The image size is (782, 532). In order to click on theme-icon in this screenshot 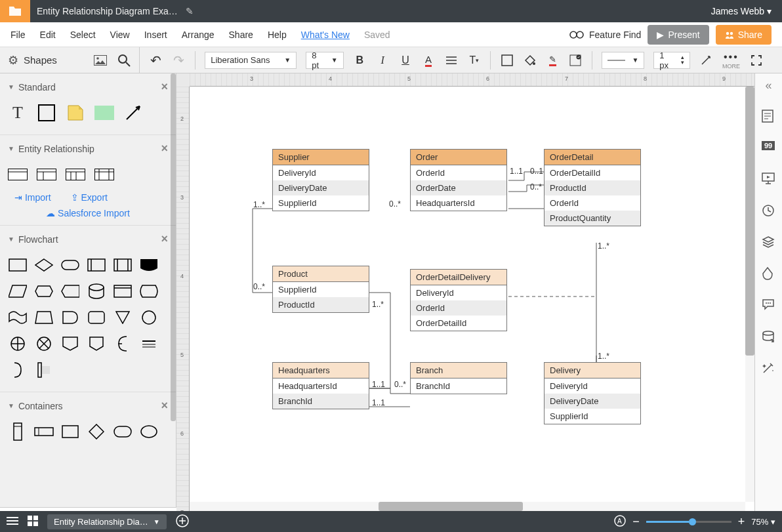, I will do `click(769, 274)`.